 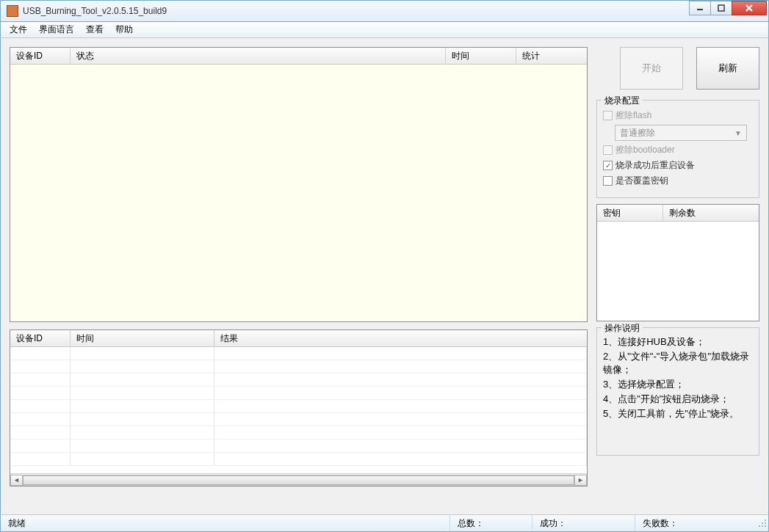 What do you see at coordinates (12, 11) in the screenshot?
I see `app-icon` at bounding box center [12, 11].